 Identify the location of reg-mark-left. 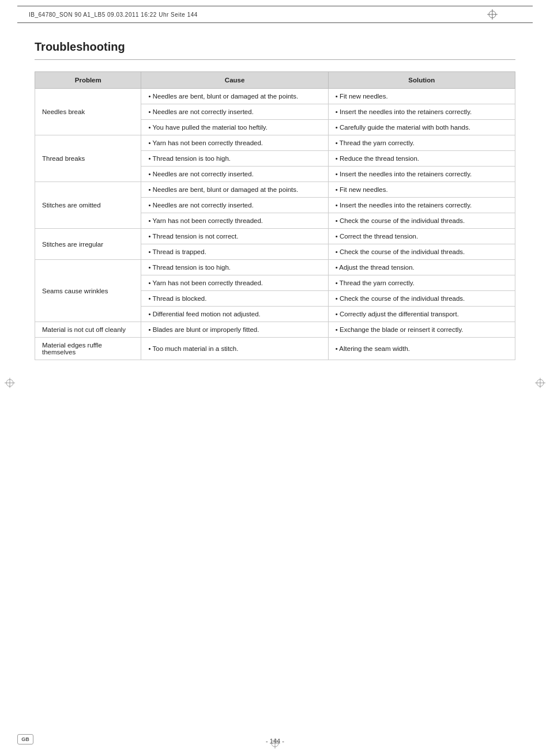
(10, 384).